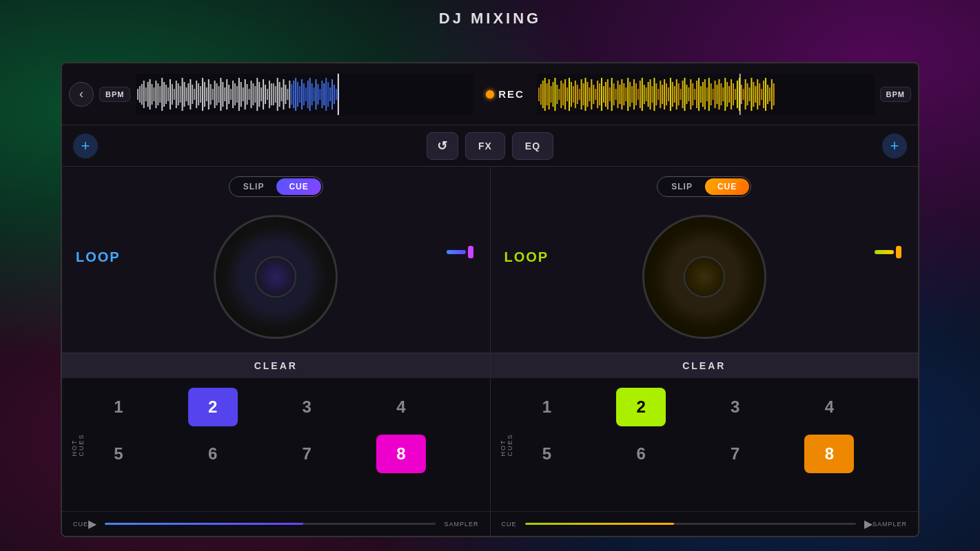 Image resolution: width=980 pixels, height=551 pixels. What do you see at coordinates (276, 365) in the screenshot?
I see `clear-button-left: CLEAR` at bounding box center [276, 365].